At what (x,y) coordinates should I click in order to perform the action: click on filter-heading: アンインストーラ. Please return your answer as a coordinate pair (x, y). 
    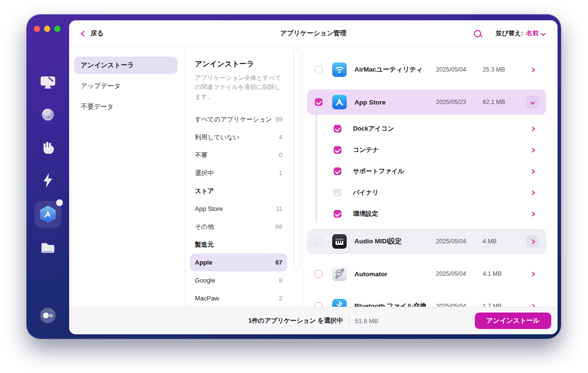
    Looking at the image, I should click on (244, 64).